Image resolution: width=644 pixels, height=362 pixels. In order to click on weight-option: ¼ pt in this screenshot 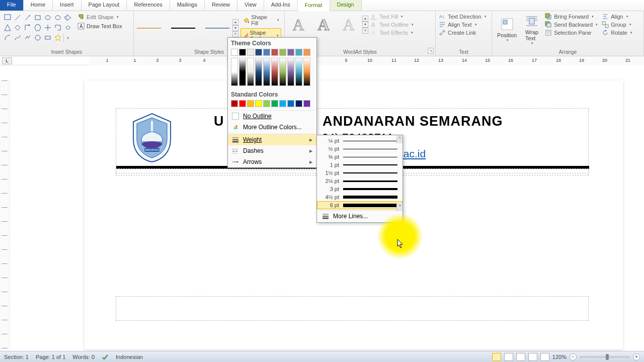, I will do `click(360, 141)`.